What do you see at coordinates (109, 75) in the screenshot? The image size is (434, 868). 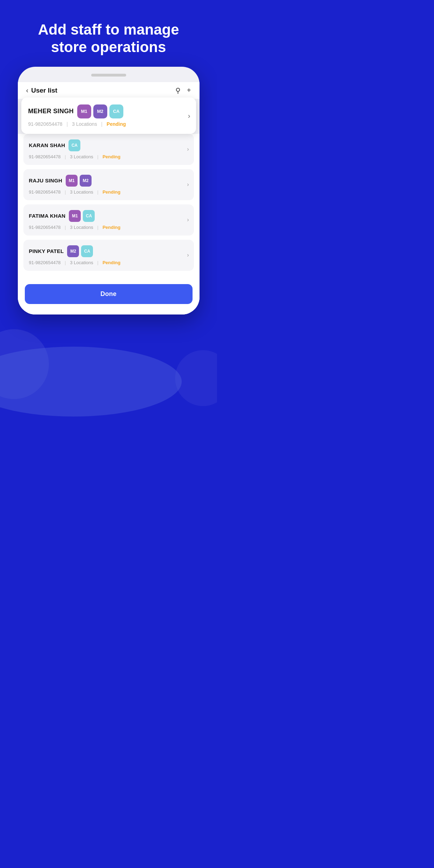 I see `phone-notch` at bounding box center [109, 75].